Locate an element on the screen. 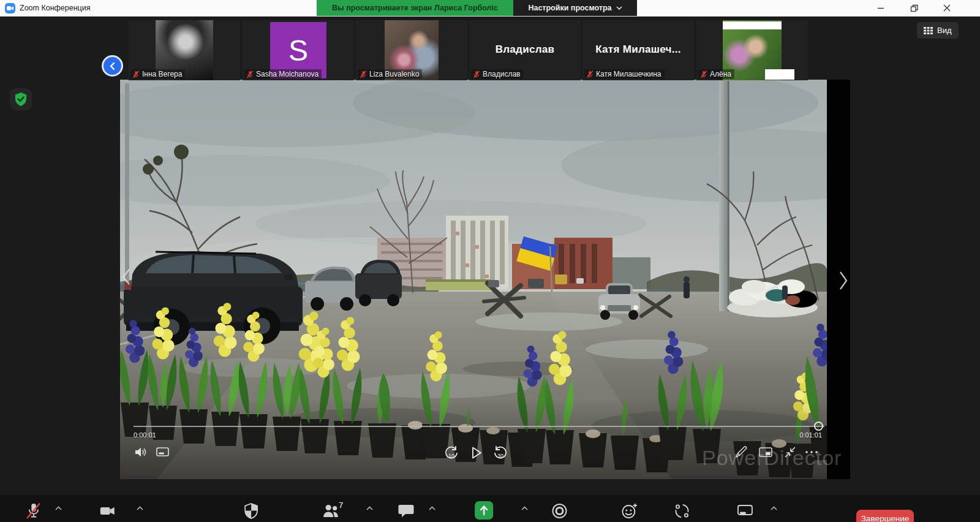  participants-icon is located at coordinates (331, 511).